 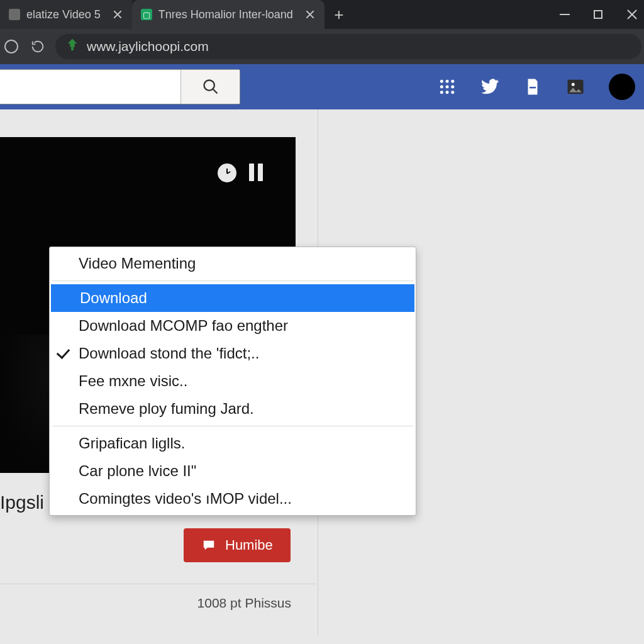 I want to click on new-tab-button: +, so click(x=339, y=14).